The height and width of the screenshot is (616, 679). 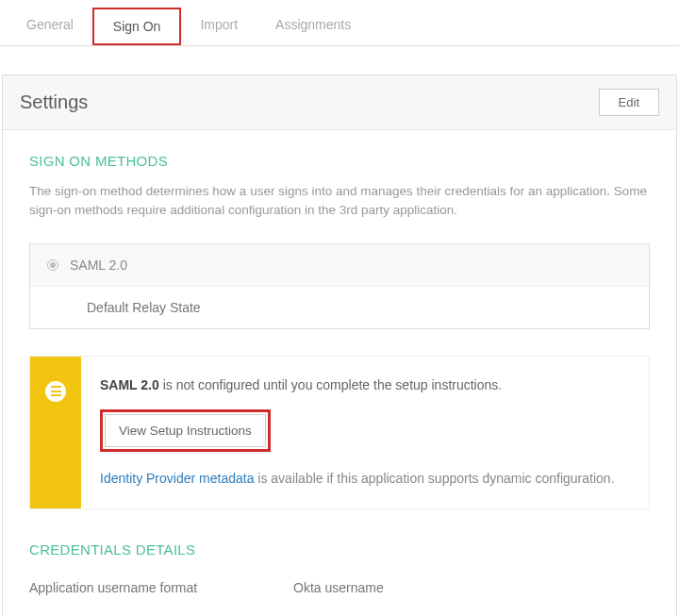 I want to click on tab-general: General, so click(x=50, y=26).